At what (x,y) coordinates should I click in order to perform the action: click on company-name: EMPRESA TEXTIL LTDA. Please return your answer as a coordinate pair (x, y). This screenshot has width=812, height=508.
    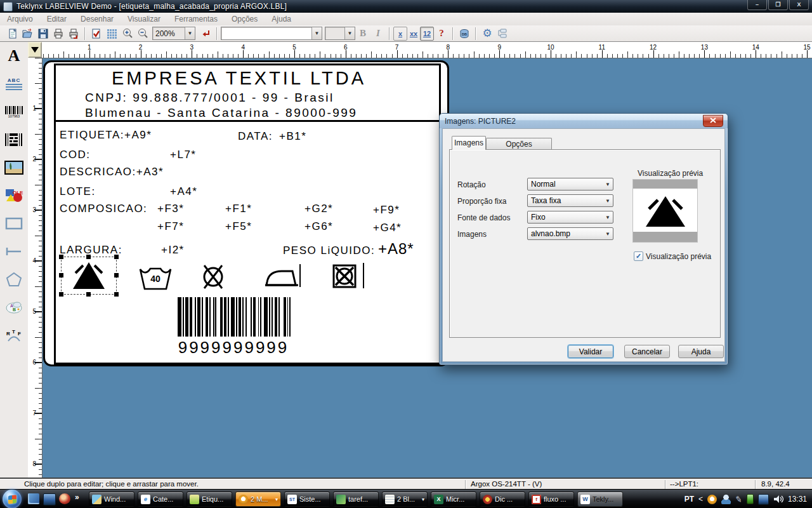
    Looking at the image, I should click on (239, 79).